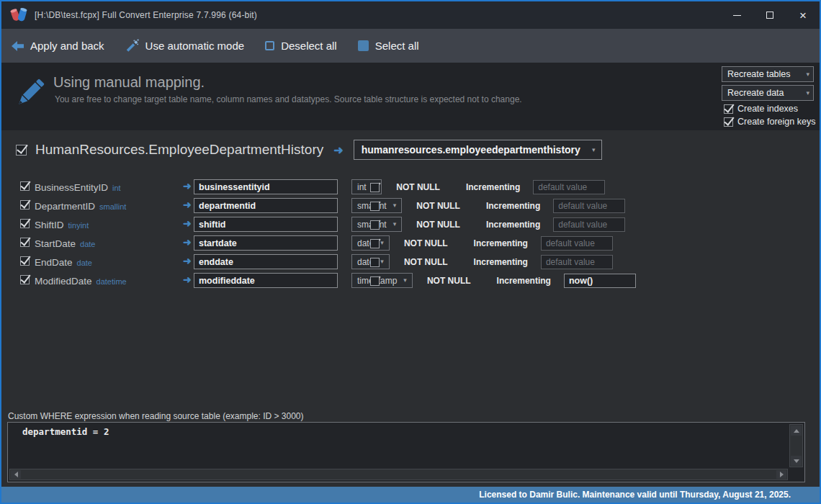  I want to click on status-bar: Licensed to Damir Bulic. Maintenance val…, so click(410, 495).